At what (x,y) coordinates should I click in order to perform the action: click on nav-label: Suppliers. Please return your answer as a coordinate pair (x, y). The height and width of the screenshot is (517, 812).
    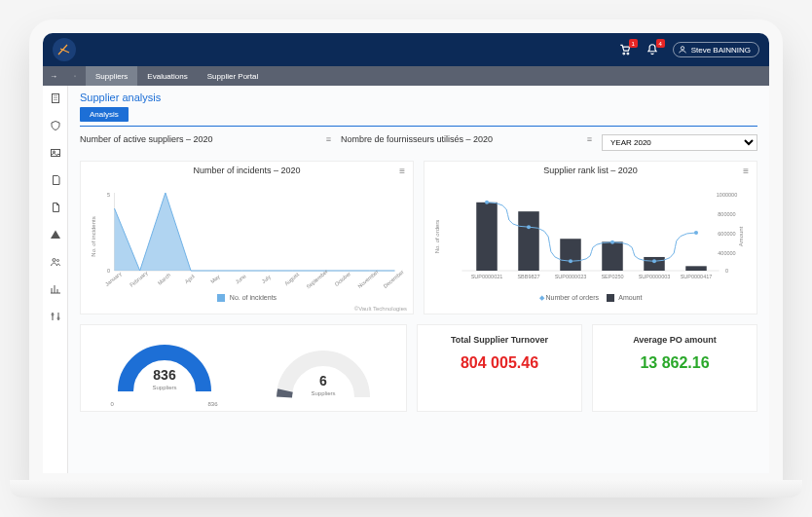
    Looking at the image, I should click on (111, 76).